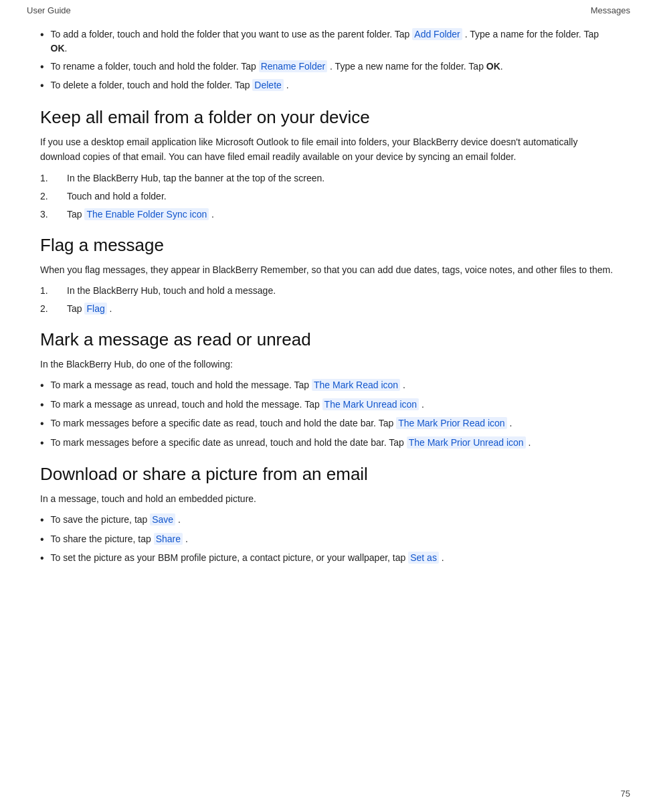  I want to click on flag-highlight: Flag, so click(95, 309).